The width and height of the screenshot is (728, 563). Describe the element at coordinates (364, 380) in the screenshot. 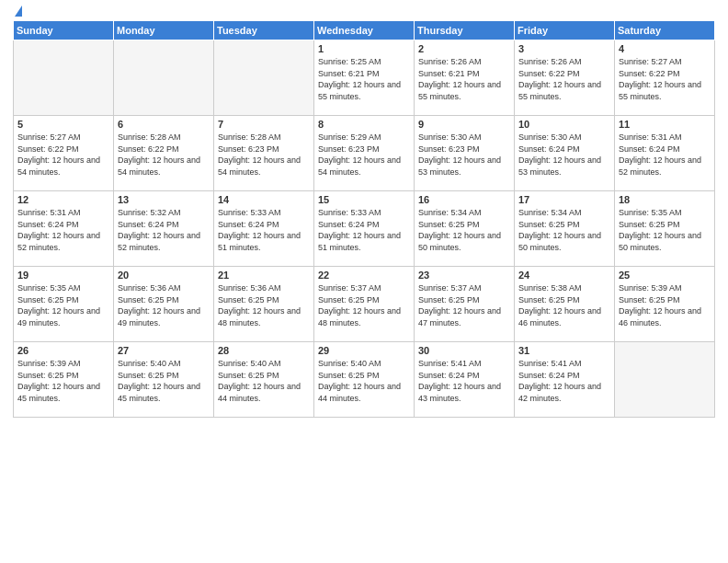

I see `calendar-week-4: 26 Sunrise: 5:39 AM Sunset: 6:25 PM Dayl…` at that location.